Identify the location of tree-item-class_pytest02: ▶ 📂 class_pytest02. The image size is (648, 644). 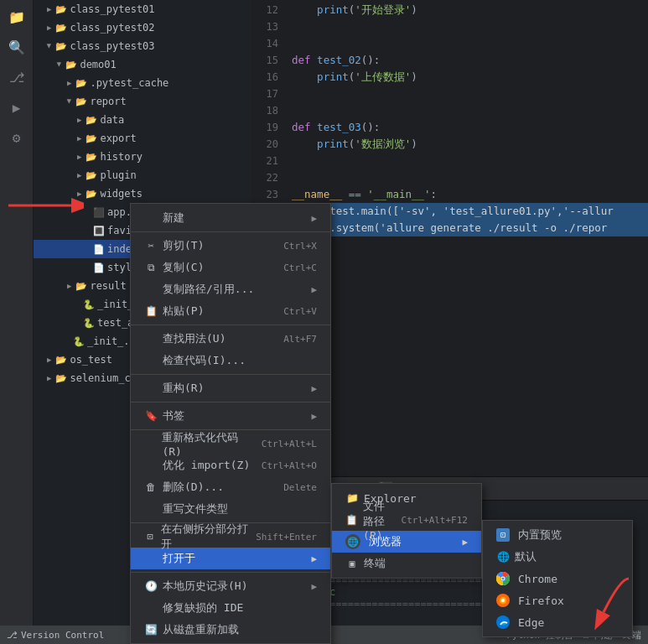
(143, 28).